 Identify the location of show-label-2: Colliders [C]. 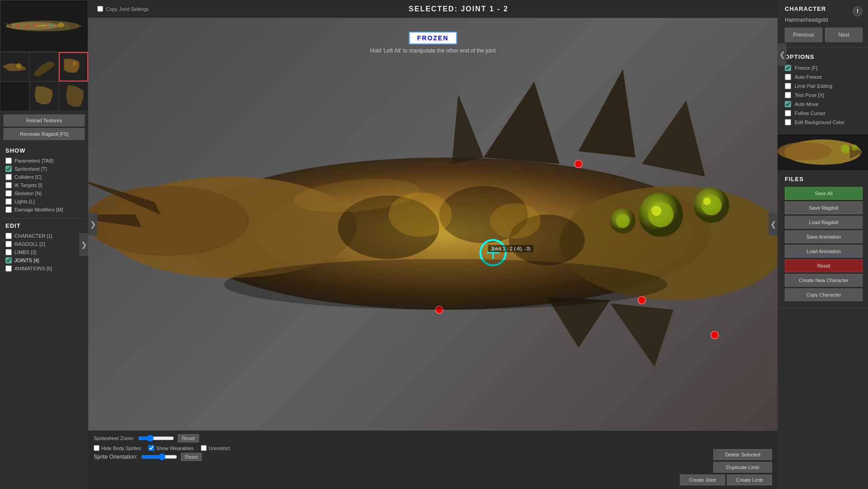
(28, 177).